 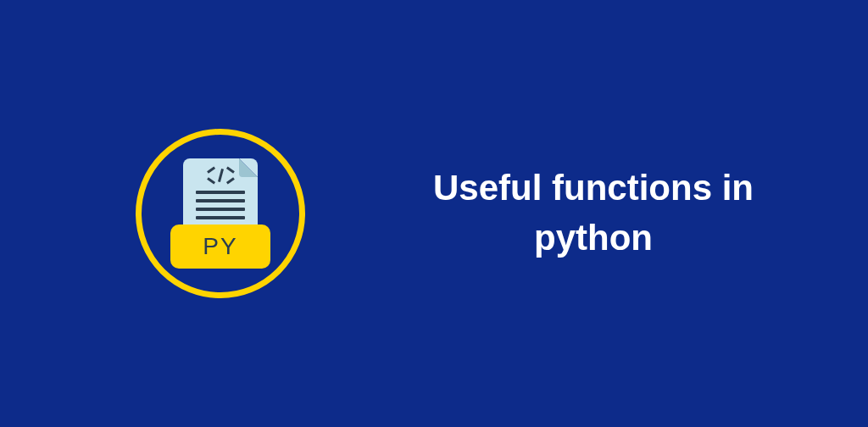 I want to click on slash-icon, so click(x=220, y=175).